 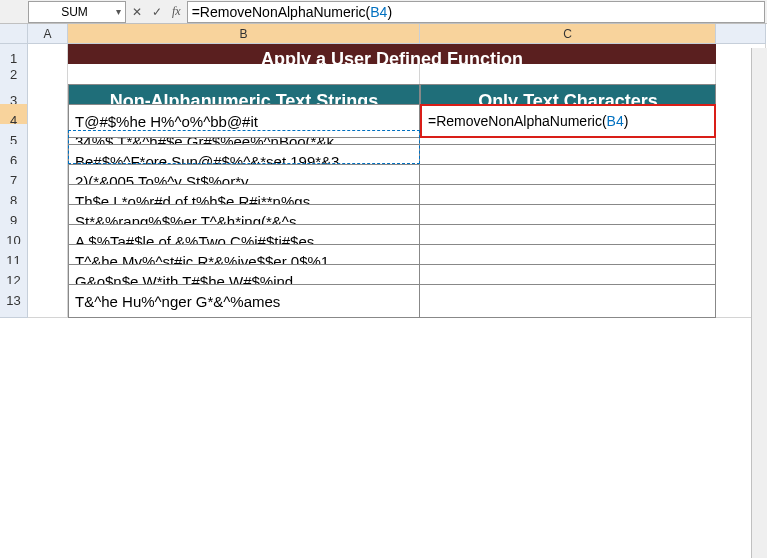 What do you see at coordinates (741, 34) in the screenshot?
I see `col-header-blank` at bounding box center [741, 34].